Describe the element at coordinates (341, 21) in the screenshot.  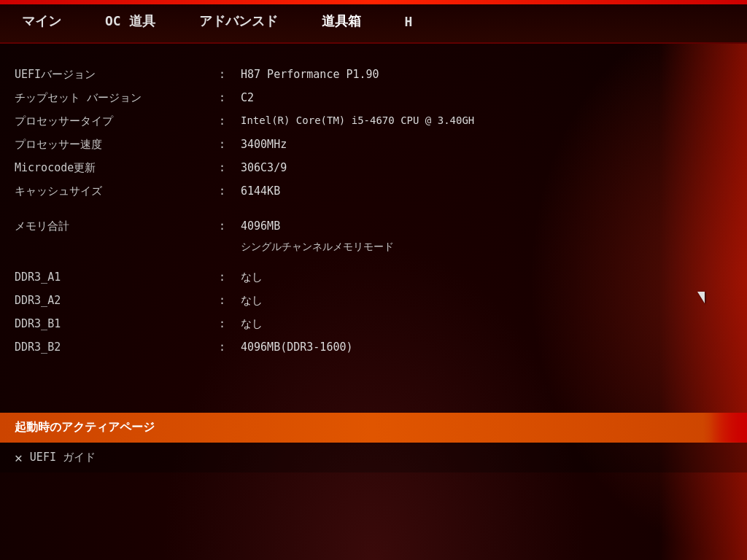
I see `nav-label-toolbox: 道具箱` at that location.